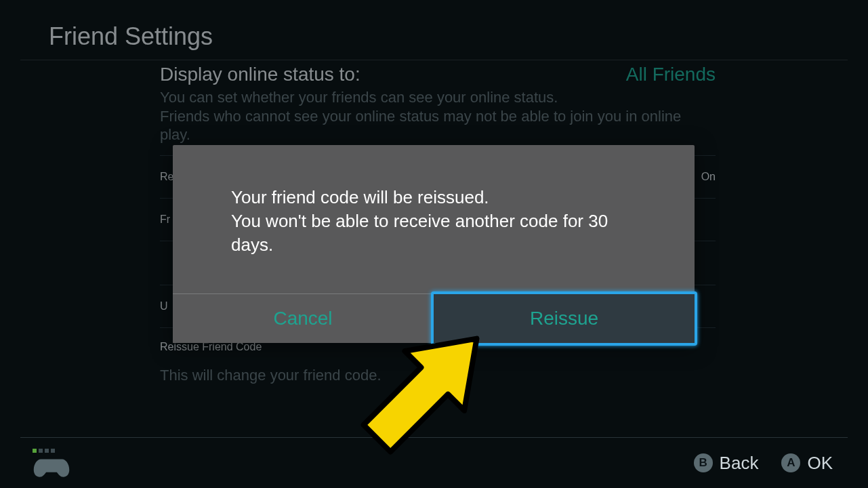 Image resolution: width=868 pixels, height=488 pixels. What do you see at coordinates (434, 233) in the screenshot?
I see `dialog-line2: You won't be able to receive another cod…` at bounding box center [434, 233].